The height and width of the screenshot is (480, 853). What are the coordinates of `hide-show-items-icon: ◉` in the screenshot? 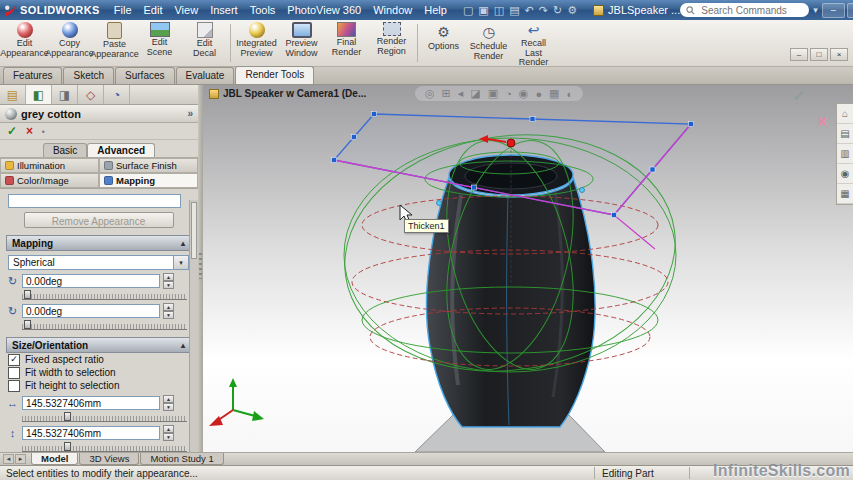 It's located at (524, 94).